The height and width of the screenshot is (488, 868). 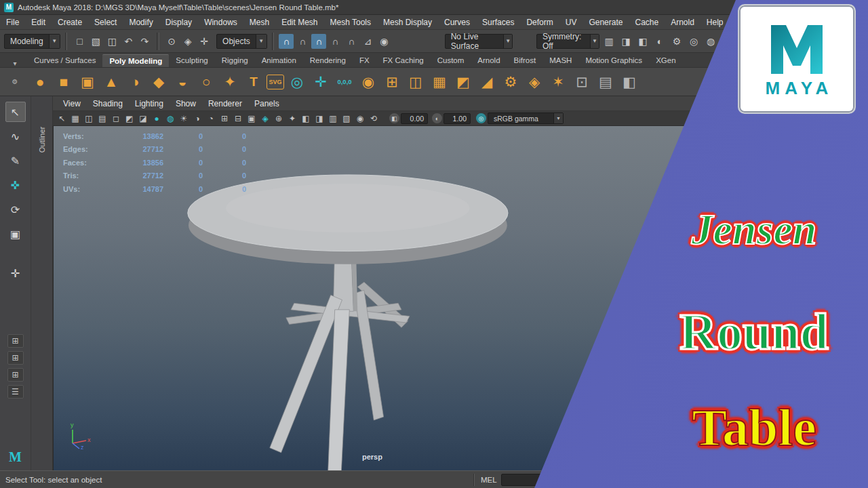 What do you see at coordinates (16, 209) in the screenshot?
I see `tool-icon: ⟳` at bounding box center [16, 209].